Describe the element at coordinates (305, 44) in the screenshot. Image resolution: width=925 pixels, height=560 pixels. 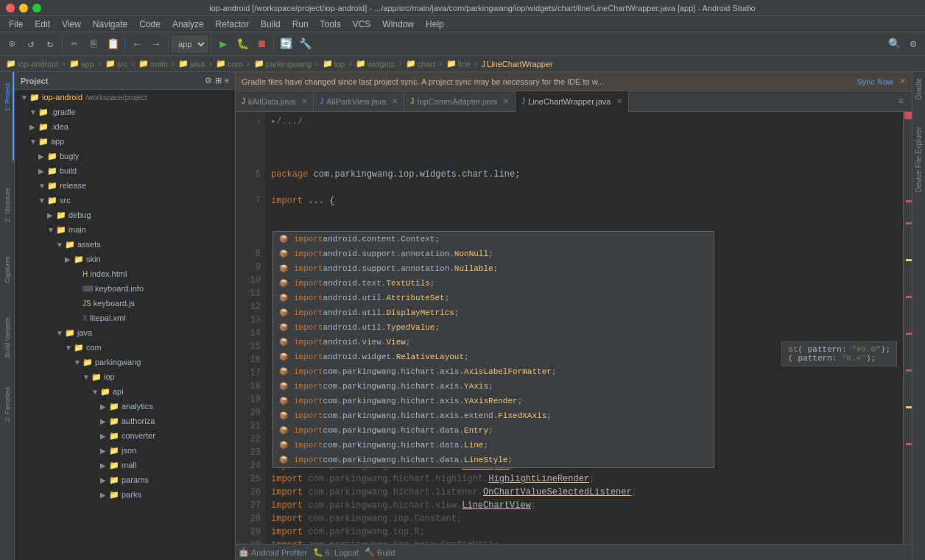
I see `gradle-icon: 🔧` at that location.